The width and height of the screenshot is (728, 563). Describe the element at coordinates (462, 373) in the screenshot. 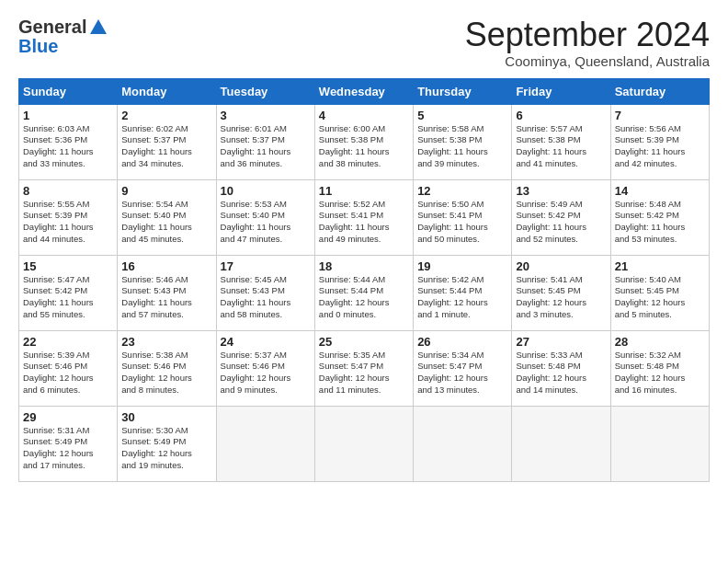

I see `day-info: Sunrise: 5:34 AM Sunset: 5:47 PM Dayligh…` at that location.